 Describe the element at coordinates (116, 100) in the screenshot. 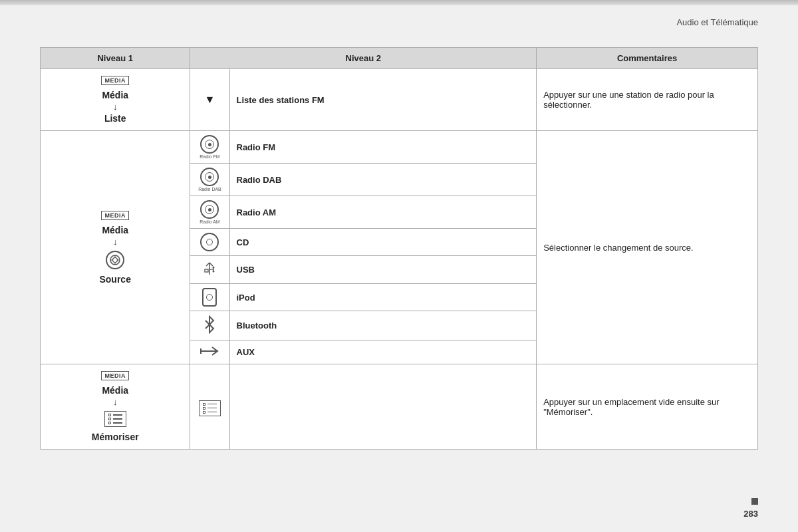

I see `niveau1-cell-liste: MEDIA Média ↓ Liste` at that location.